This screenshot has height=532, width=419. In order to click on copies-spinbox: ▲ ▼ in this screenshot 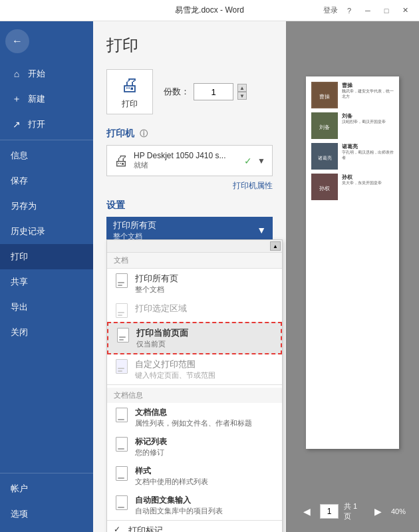, I will do `click(242, 92)`.